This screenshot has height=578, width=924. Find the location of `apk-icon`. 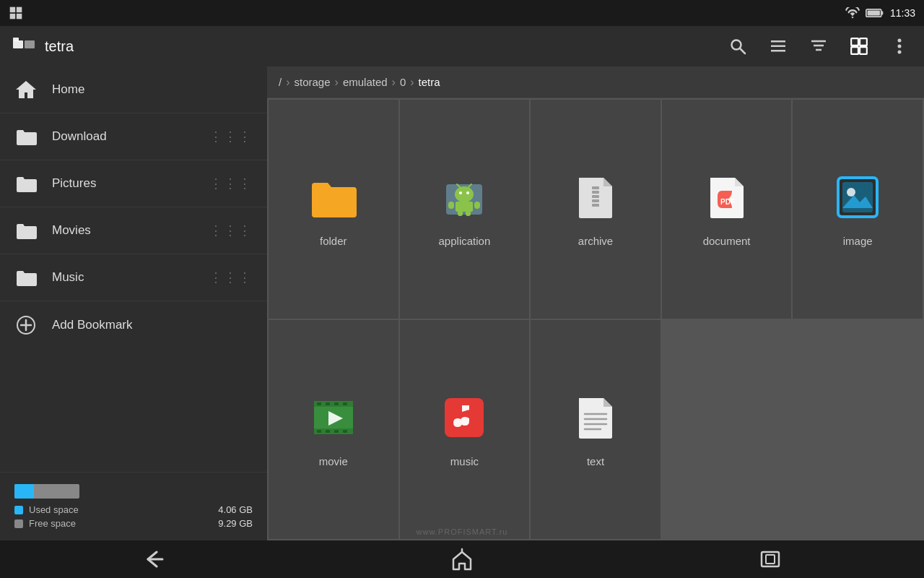

apk-icon is located at coordinates (464, 197).